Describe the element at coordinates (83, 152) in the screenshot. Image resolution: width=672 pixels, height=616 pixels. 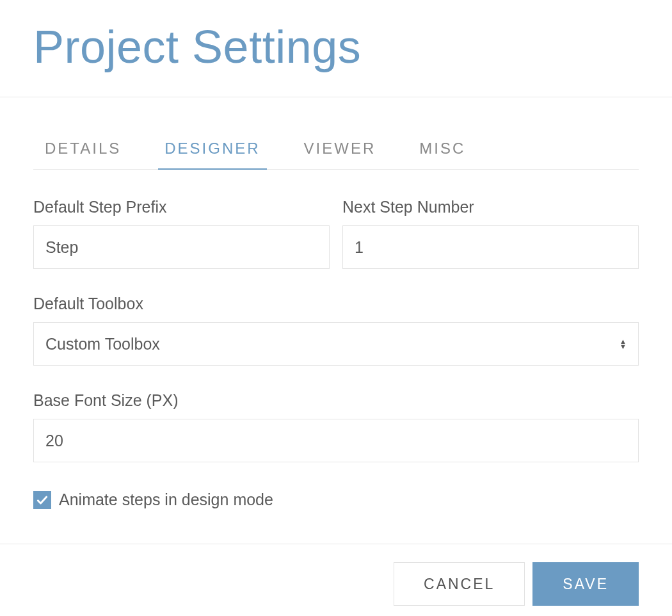
I see `tab-details: DETAILS` at that location.